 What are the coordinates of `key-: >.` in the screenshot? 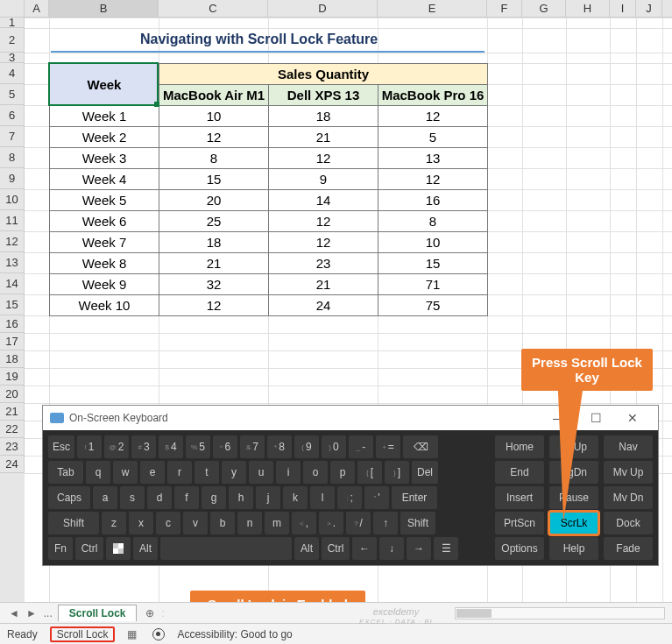 It's located at (331, 523).